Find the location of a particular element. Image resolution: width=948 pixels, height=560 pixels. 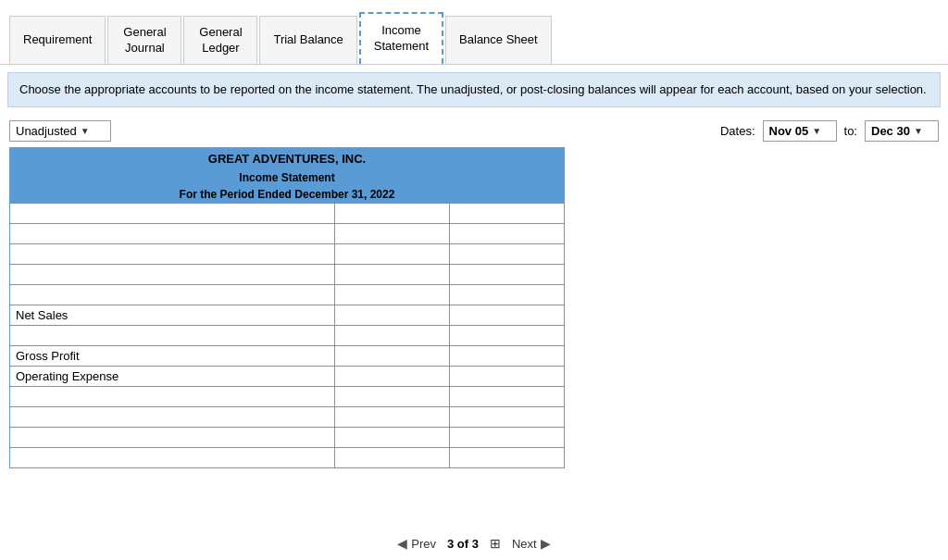

info-banner: Choose the appropriate accounts to be re… is located at coordinates (474, 90).